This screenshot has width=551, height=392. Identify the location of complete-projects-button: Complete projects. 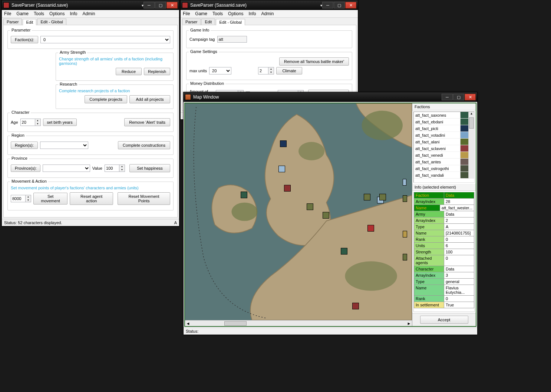
(106, 99).